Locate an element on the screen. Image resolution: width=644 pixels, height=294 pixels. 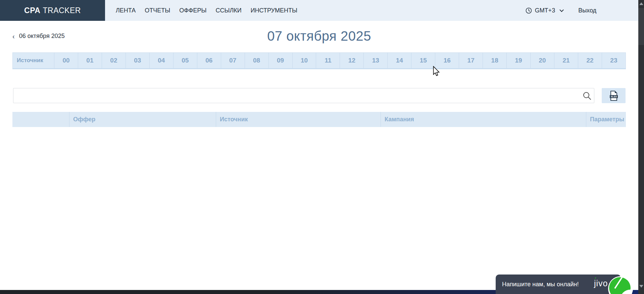
hour-col-04: 04 is located at coordinates (161, 60).